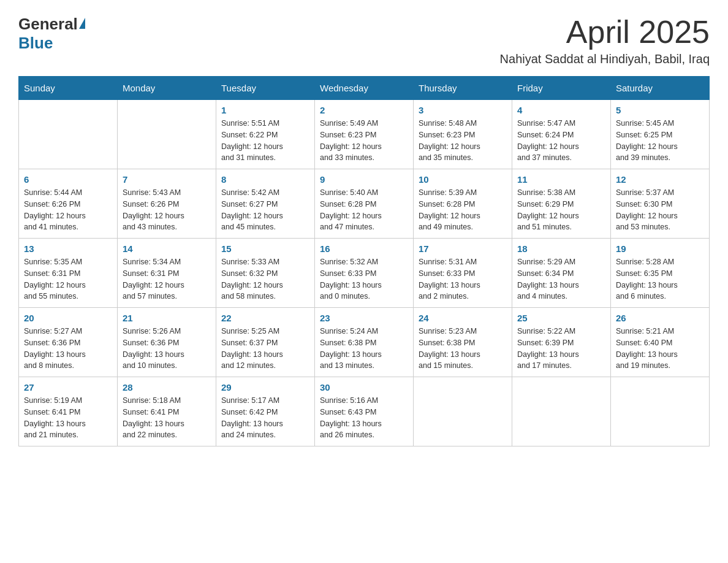  Describe the element at coordinates (463, 141) in the screenshot. I see `day-info: Sunrise: 5:48 AM Sunset: 6:23 PM Dayligh…` at that location.